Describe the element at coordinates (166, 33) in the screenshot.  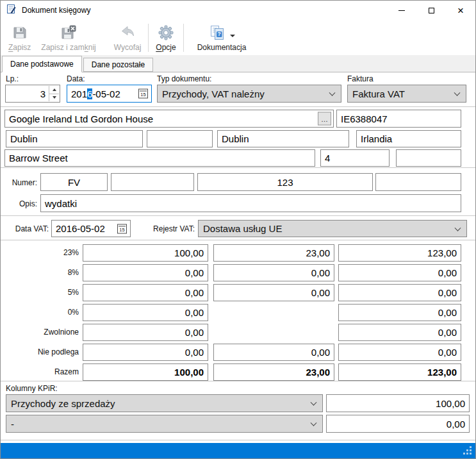
I see `gear-icon` at that location.